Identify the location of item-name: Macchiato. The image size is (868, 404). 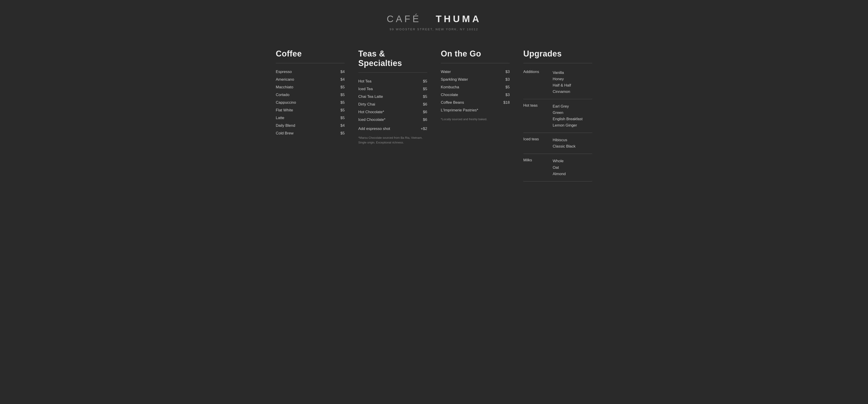
(284, 87).